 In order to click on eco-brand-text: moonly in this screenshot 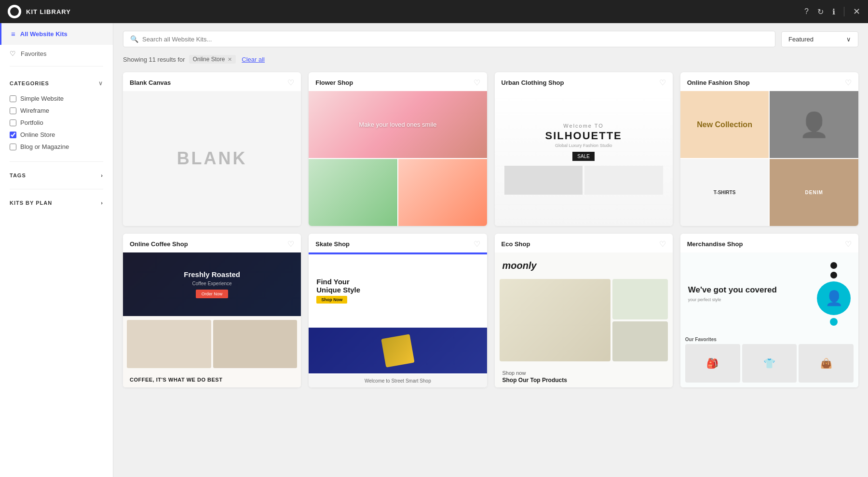, I will do `click(520, 266)`.